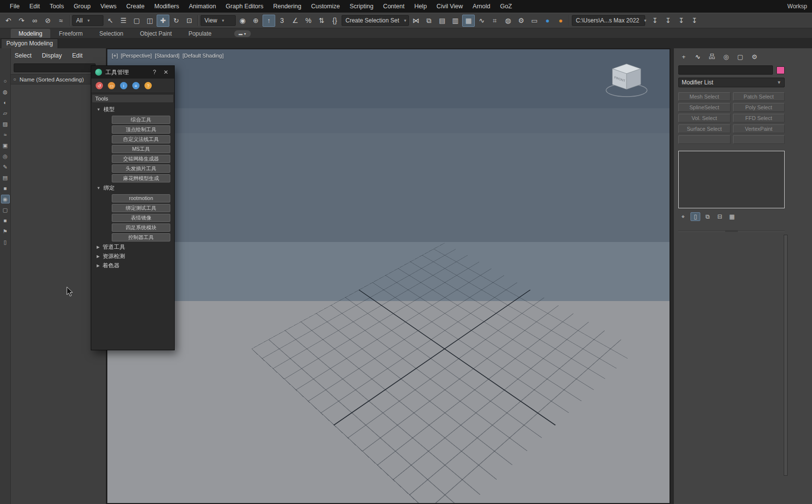  I want to click on menu-edit: Edit, so click(35, 6).